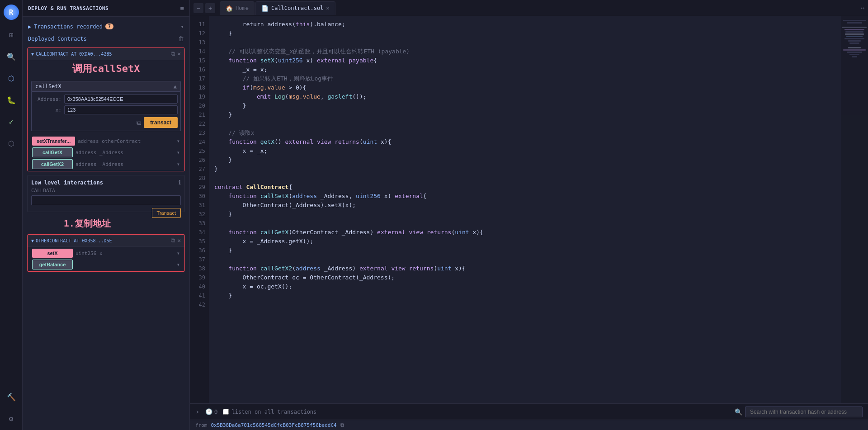  What do you see at coordinates (106, 253) in the screenshot?
I see `setx-row: setX uint256 x ▾` at bounding box center [106, 253].